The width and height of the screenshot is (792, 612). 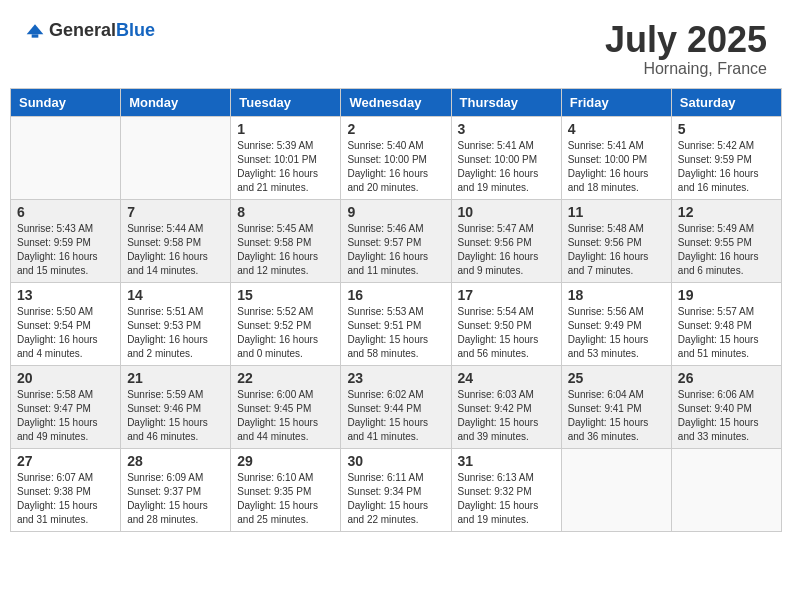 I want to click on day-number: 8, so click(x=286, y=212).